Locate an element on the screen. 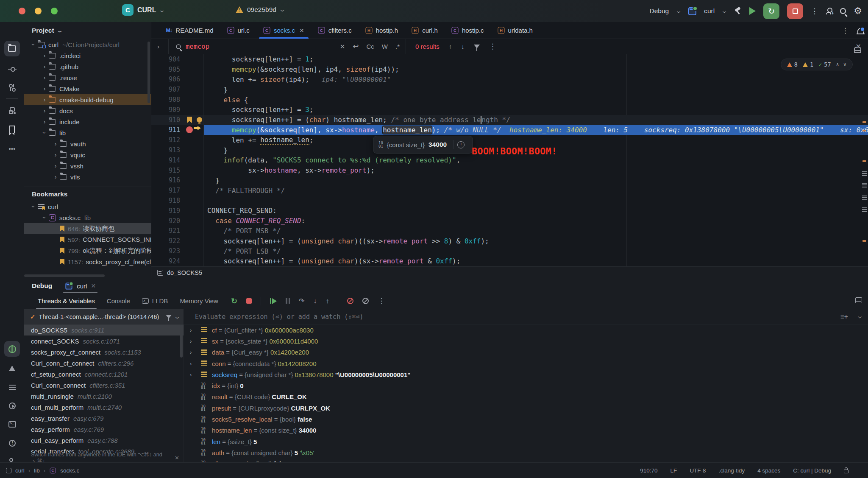 Image resolution: width=868 pixels, height=478 pixels. bookmark-item-ok流程：到解析完的阶段: 799:ok流程：到解析完的阶段 is located at coordinates (87, 251).